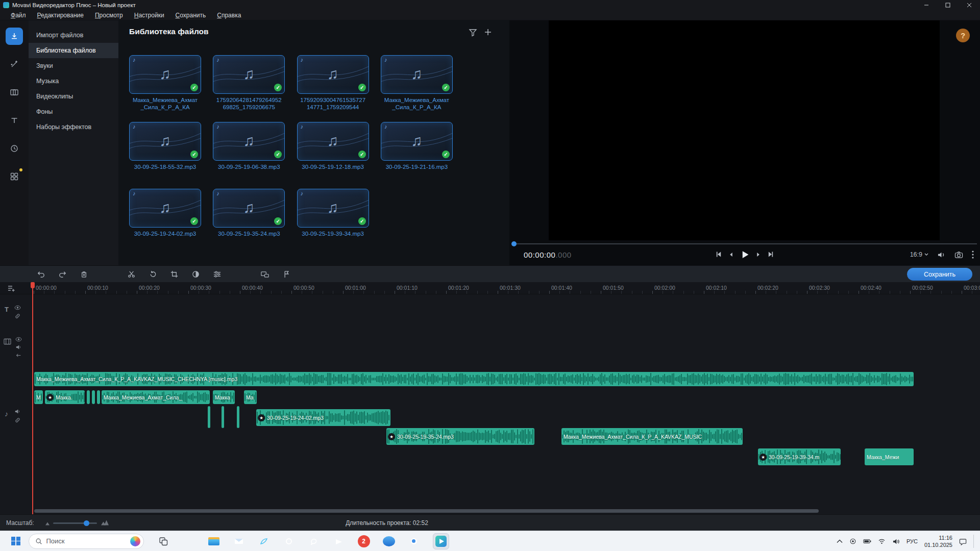  I want to click on start-button, so click(16, 541).